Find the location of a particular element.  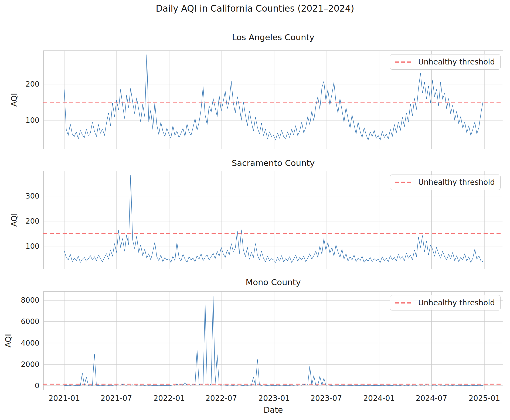

x-tick-label: 2023-01 is located at coordinates (274, 398).